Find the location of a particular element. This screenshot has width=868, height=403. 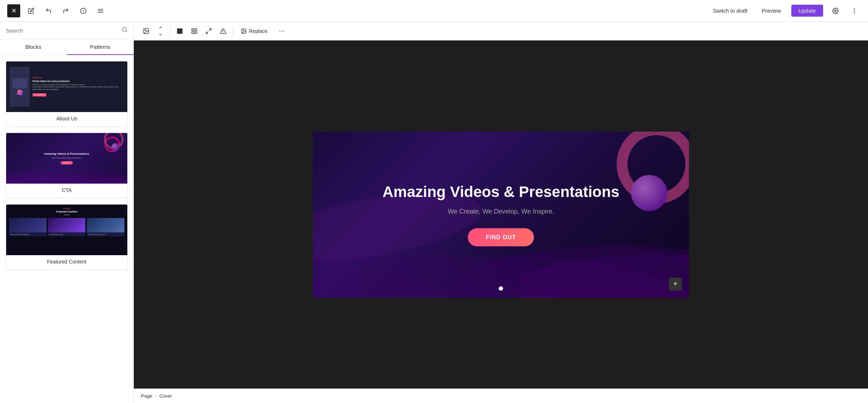

sidebar-scroll-container: Blocks Patterns ABOUT US Fr is located at coordinates (67, 213).